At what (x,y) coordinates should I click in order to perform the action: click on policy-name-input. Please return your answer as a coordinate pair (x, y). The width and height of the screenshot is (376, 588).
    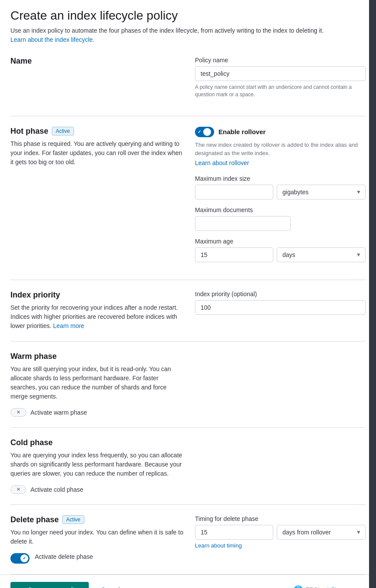
    Looking at the image, I should click on (280, 74).